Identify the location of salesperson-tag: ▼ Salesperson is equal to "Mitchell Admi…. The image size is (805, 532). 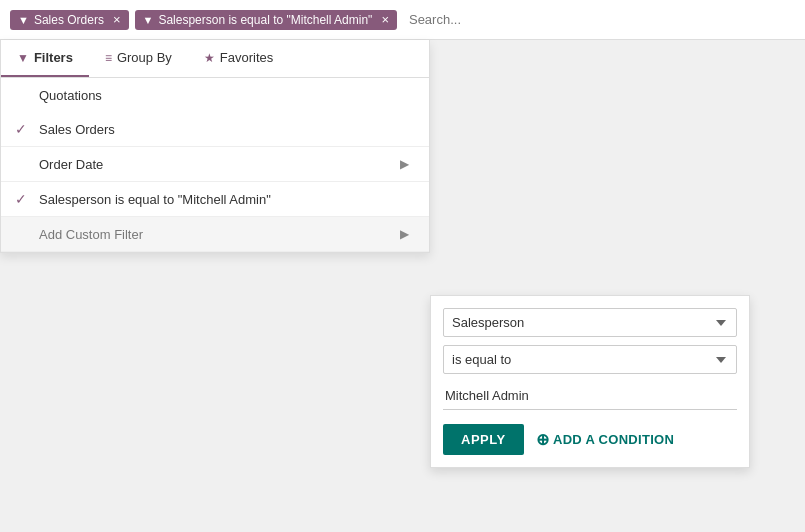
(266, 20).